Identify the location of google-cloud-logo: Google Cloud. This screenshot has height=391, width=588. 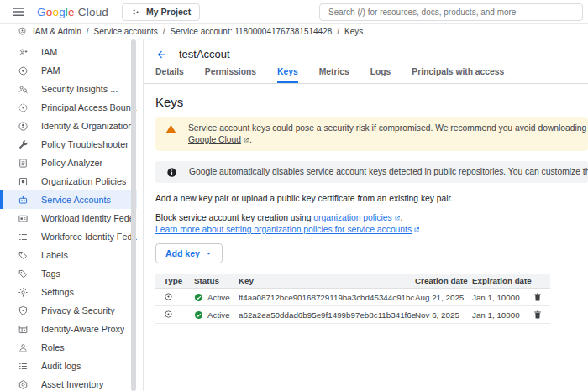
(72, 12).